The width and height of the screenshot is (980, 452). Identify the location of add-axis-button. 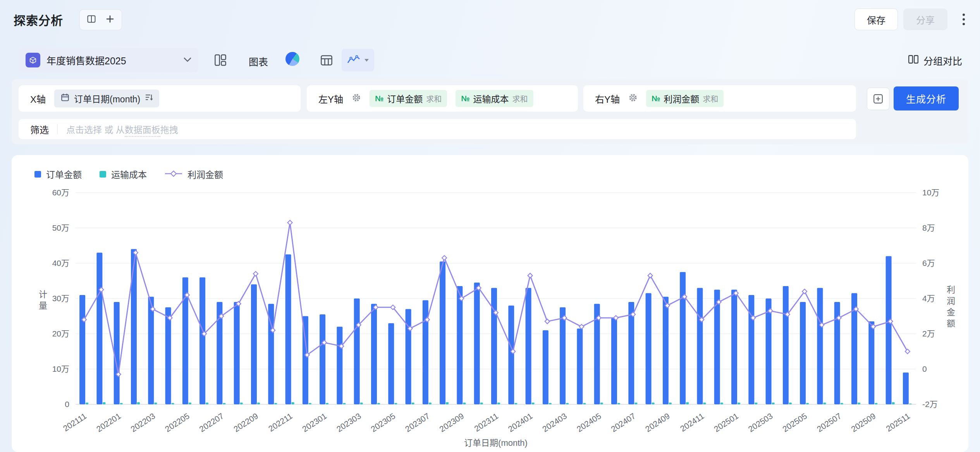
(878, 99).